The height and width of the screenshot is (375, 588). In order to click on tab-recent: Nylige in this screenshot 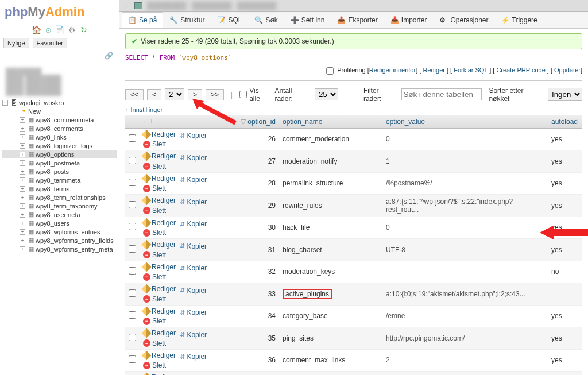, I will do `click(16, 43)`.